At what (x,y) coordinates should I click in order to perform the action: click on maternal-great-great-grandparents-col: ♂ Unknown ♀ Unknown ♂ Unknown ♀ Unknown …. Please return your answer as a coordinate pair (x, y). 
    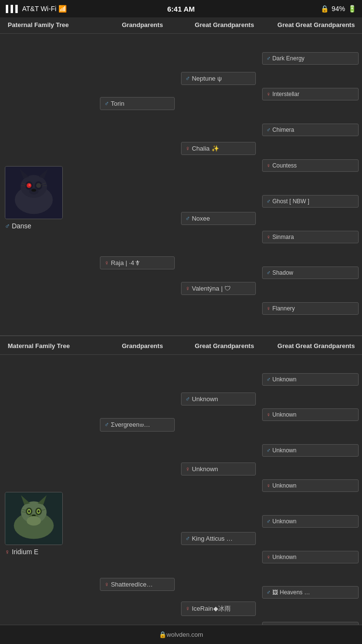
    Looking at the image, I should click on (312, 502).